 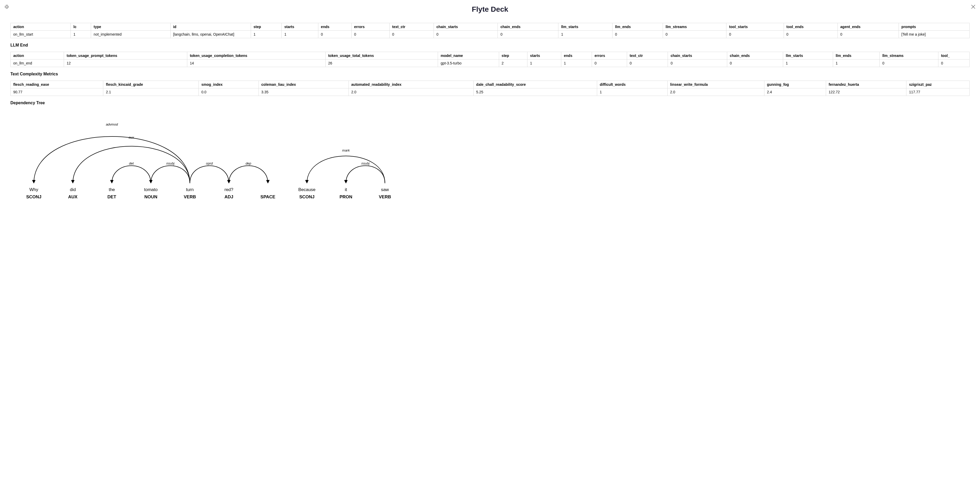 I want to click on column-header: prompts, so click(x=934, y=27).